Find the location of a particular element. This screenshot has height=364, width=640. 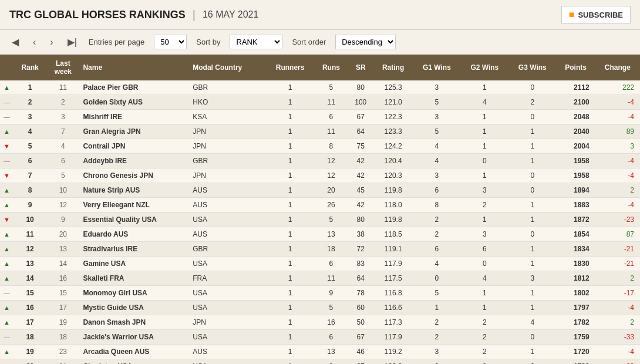

g3wins-cell: 4 is located at coordinates (532, 323).